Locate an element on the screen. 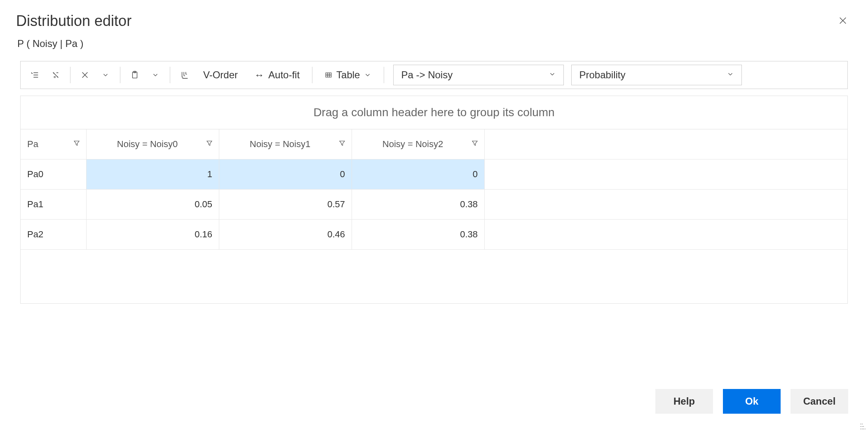 This screenshot has width=868, height=431. grid-spacer is located at coordinates (434, 276).